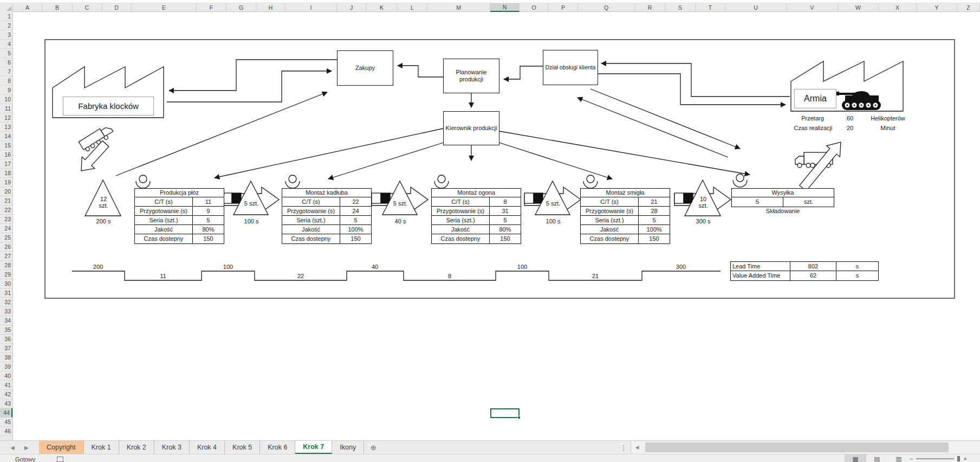 This screenshot has height=462, width=980. What do you see at coordinates (172, 447) in the screenshot?
I see `sheet-tab: Krok 3` at bounding box center [172, 447].